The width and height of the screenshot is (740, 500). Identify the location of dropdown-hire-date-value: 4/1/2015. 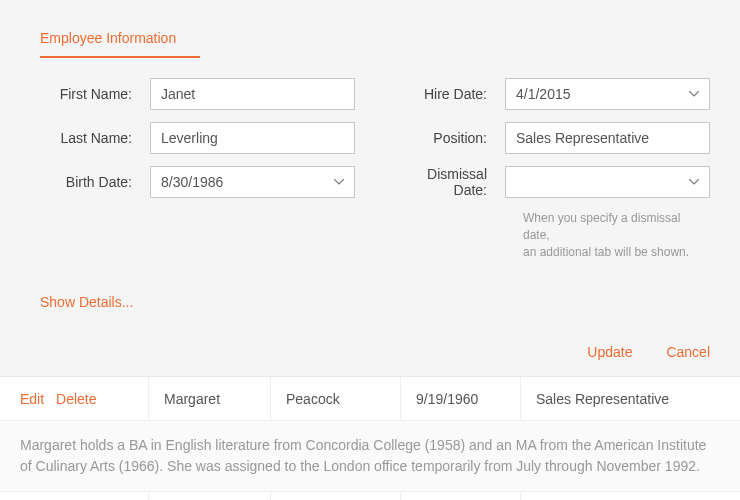
(544, 94).